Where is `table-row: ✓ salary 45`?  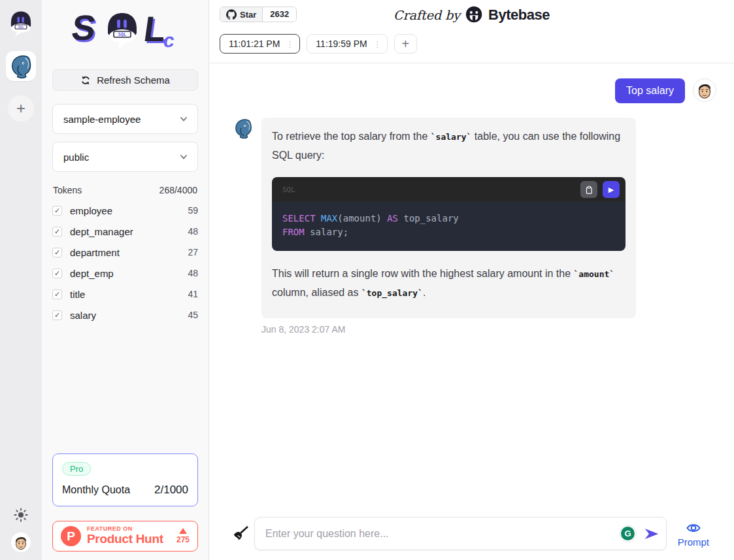
table-row: ✓ salary 45 is located at coordinates (125, 315).